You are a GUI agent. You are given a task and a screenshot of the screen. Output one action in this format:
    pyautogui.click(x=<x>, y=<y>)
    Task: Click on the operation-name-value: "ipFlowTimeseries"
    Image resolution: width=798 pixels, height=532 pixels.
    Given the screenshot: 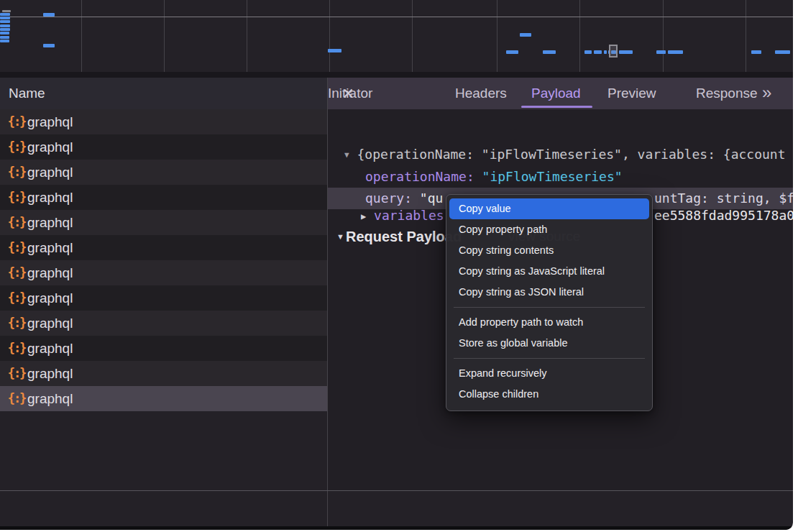 What is the action you would take?
    pyautogui.click(x=552, y=177)
    